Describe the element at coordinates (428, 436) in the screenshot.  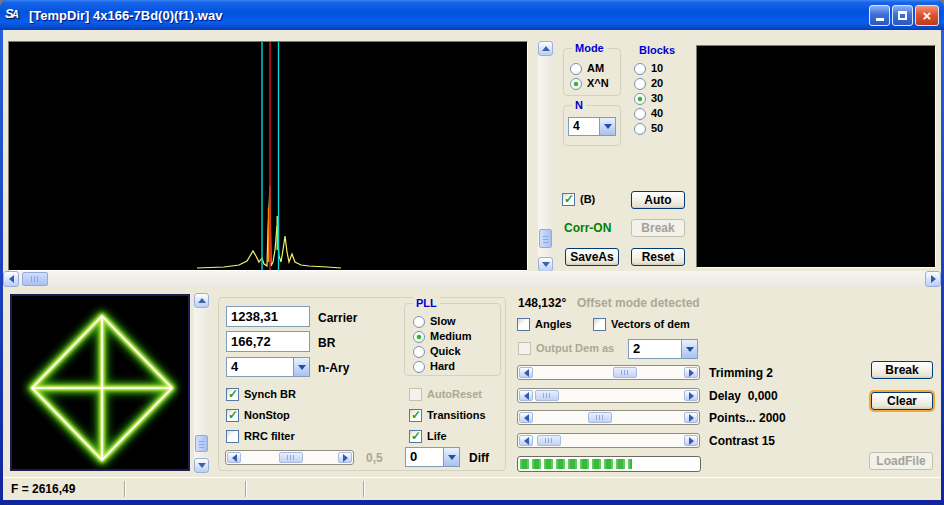
I see `life-checkbox: Life` at that location.